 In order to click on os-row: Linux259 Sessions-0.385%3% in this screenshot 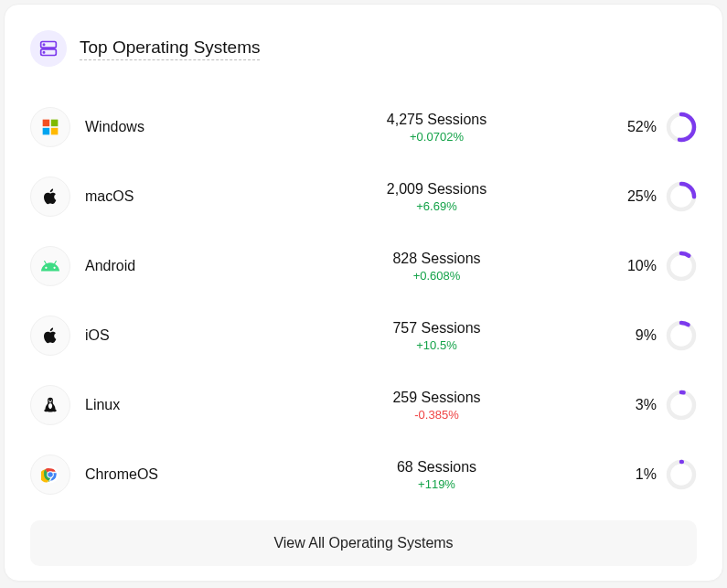, I will do `click(364, 405)`.